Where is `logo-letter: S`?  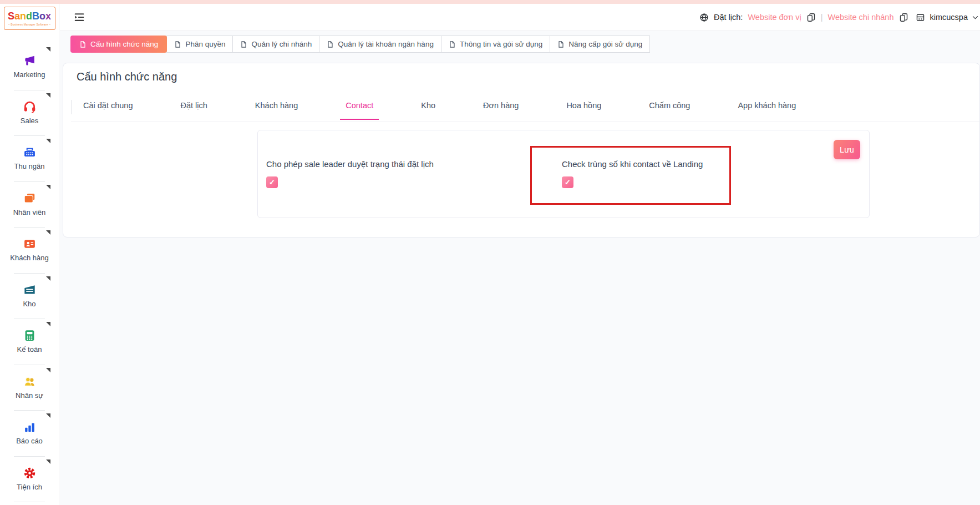
logo-letter: S is located at coordinates (11, 16).